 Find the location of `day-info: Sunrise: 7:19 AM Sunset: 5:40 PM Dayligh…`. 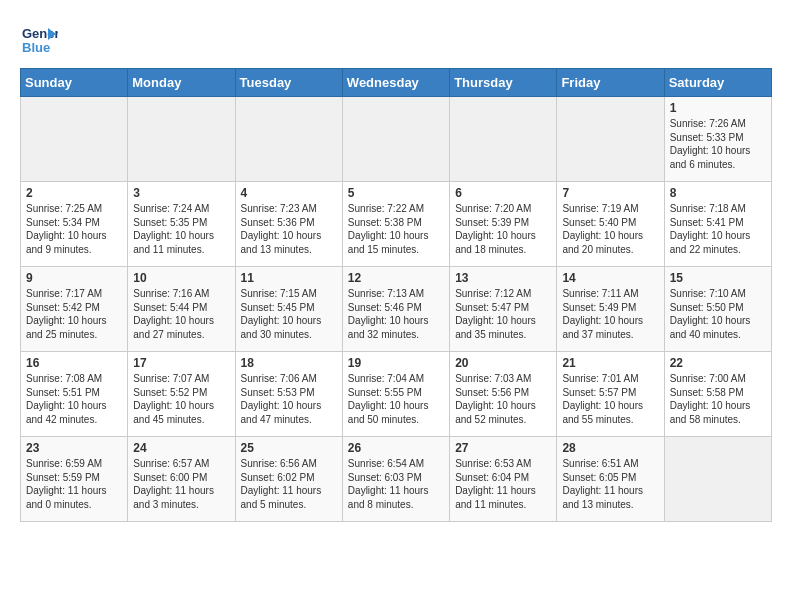

day-info: Sunrise: 7:19 AM Sunset: 5:40 PM Dayligh… is located at coordinates (610, 229).